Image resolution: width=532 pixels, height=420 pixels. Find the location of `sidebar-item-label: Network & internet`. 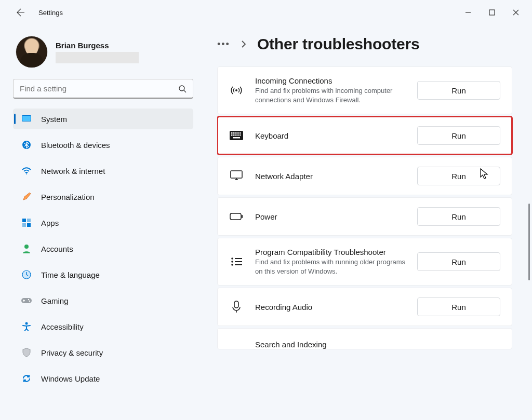

sidebar-item-label: Network & internet is located at coordinates (73, 171).